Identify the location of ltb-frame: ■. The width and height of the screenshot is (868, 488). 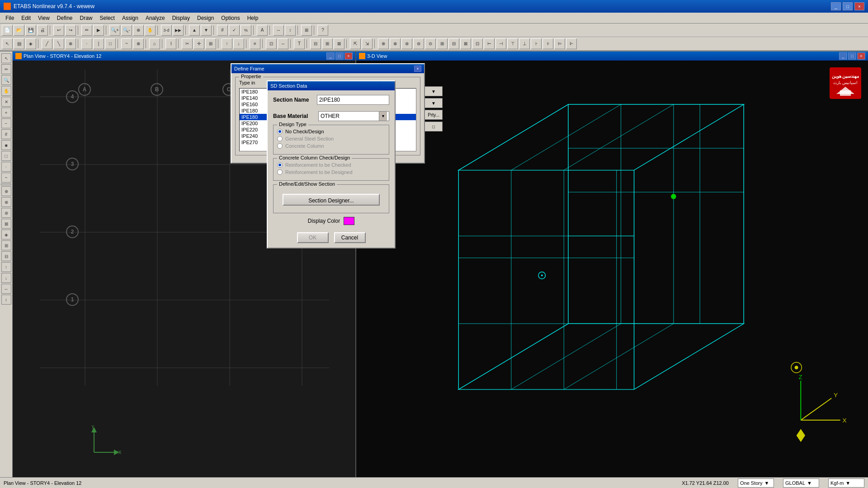
(6, 145).